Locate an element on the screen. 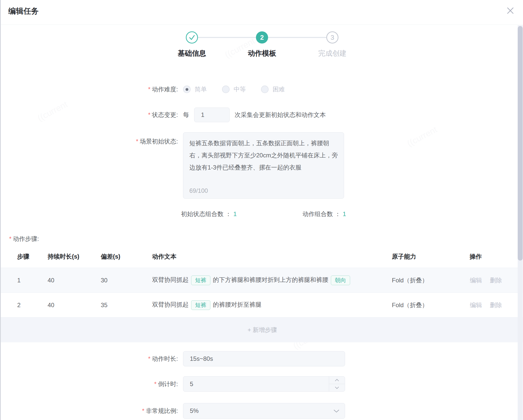 This screenshot has width=523, height=420. col-actions: 操作 is located at coordinates (476, 257).